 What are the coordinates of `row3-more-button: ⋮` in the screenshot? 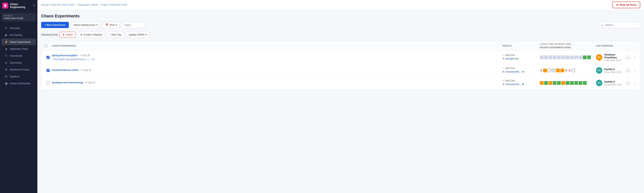 It's located at (635, 83).